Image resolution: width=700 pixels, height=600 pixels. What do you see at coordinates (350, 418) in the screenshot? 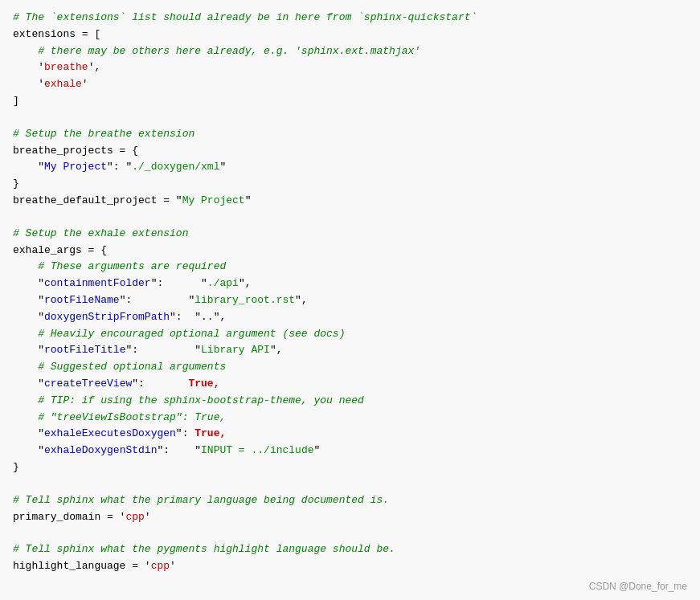
I see `line: # "treeViewIsBootstrap": True,` at bounding box center [350, 418].